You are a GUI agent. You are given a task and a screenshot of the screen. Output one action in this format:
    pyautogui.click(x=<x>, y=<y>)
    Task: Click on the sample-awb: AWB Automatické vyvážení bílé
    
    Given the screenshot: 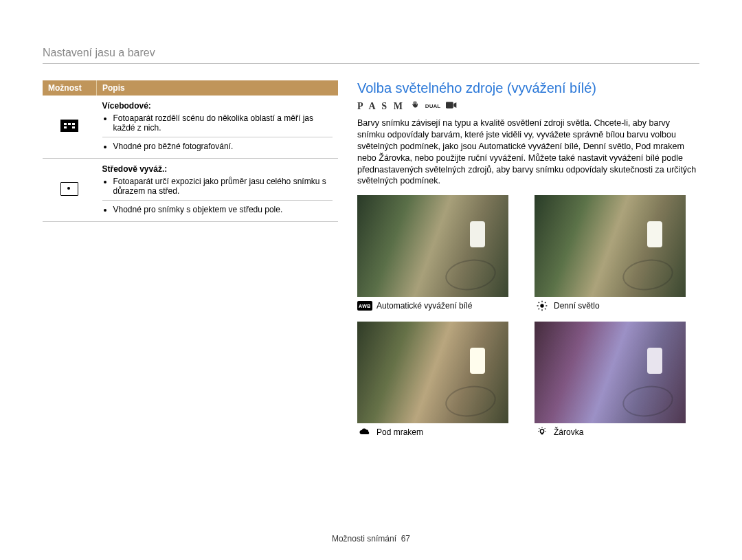 What is the action you would take?
    pyautogui.click(x=440, y=253)
    